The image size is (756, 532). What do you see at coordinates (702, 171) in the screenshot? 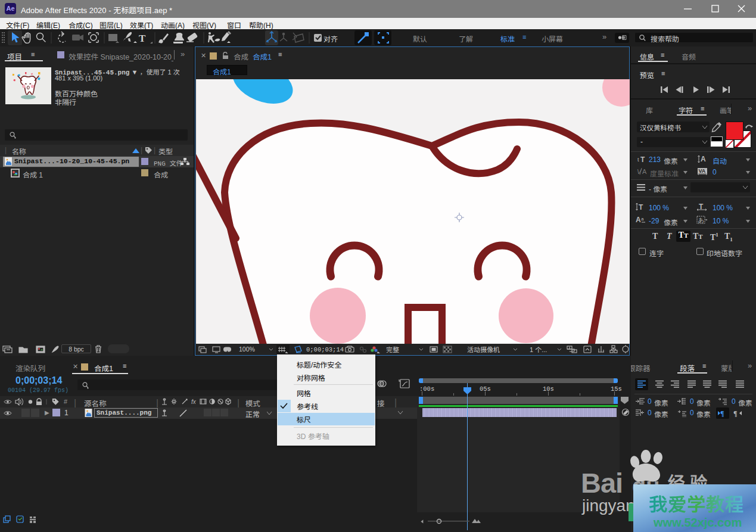
I see `svg-text: VA` at bounding box center [702, 171].